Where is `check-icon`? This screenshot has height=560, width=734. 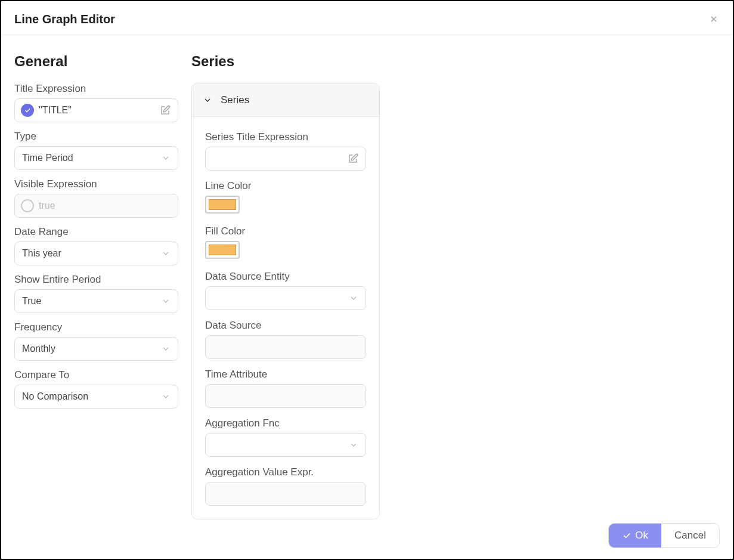
check-icon is located at coordinates (627, 536).